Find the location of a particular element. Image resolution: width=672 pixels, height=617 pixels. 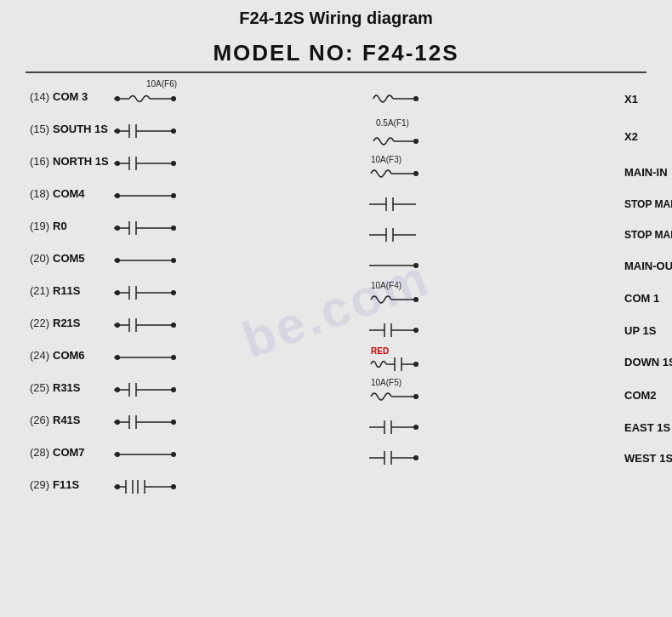

label-east1s: EAST 1S is located at coordinates (648, 427).